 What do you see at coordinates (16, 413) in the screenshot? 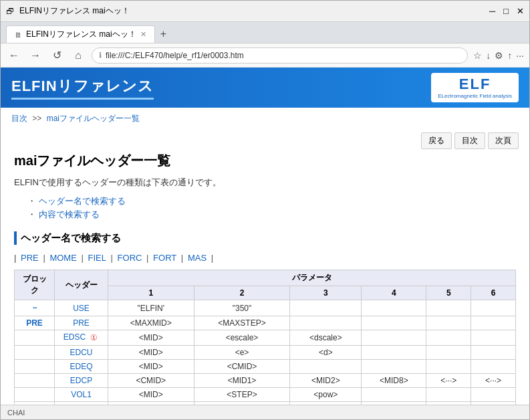
I see `status-text: CHAI` at bounding box center [16, 413].